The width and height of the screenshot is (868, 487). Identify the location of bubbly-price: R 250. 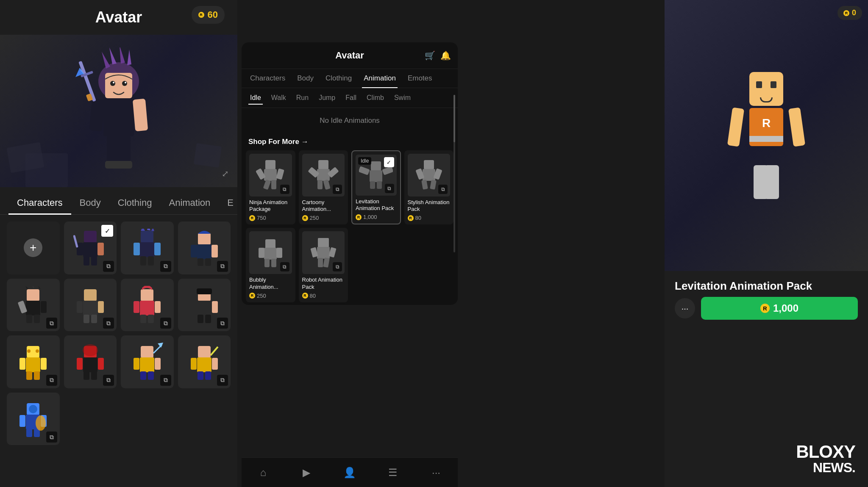
(270, 296).